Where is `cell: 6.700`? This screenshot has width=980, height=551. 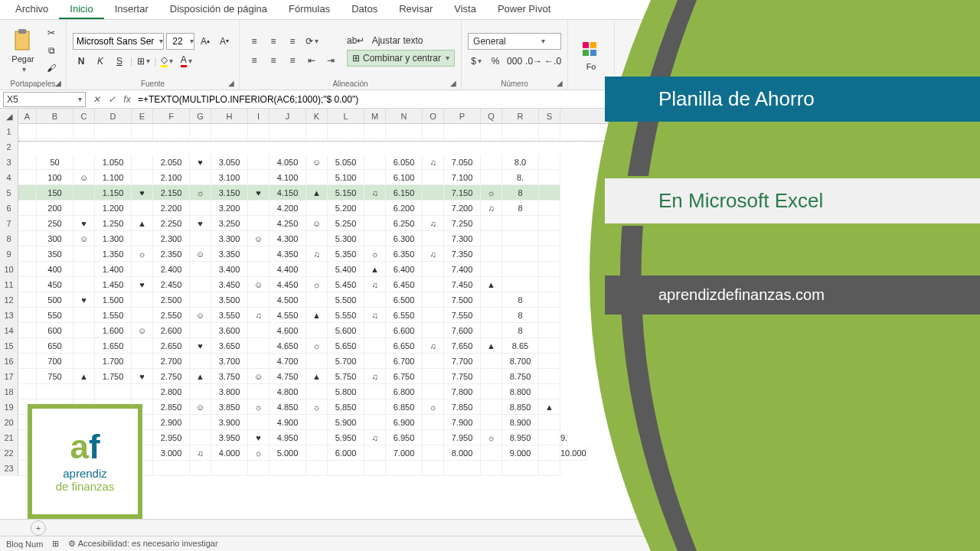 cell: 6.700 is located at coordinates (404, 361).